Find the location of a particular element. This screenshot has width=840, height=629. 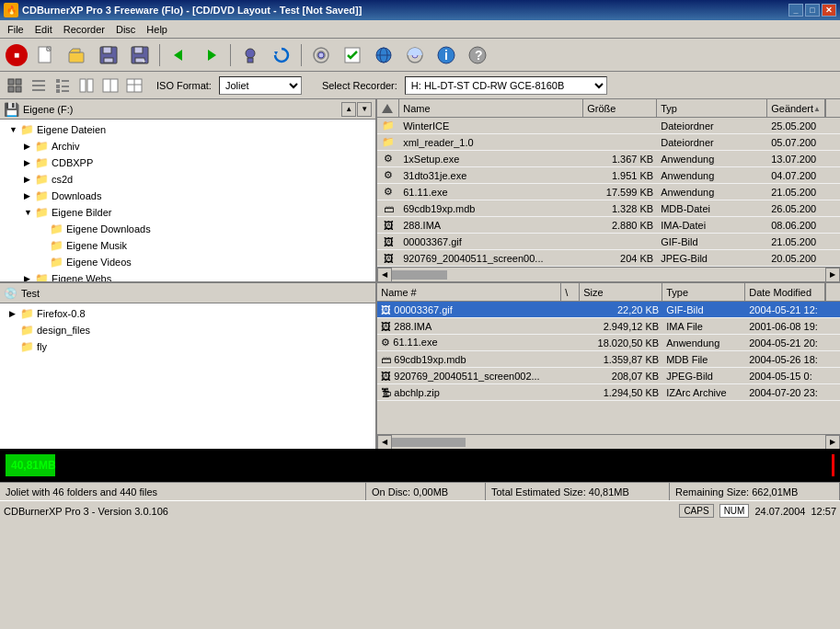

folder-icon: 📁 is located at coordinates (42, 212).